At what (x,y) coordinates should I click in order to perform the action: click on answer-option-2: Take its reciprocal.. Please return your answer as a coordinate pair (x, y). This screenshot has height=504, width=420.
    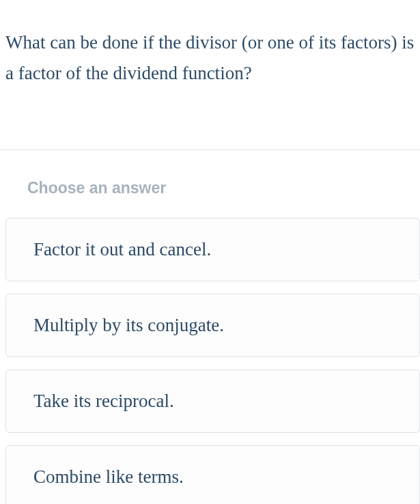
    Looking at the image, I should click on (213, 402).